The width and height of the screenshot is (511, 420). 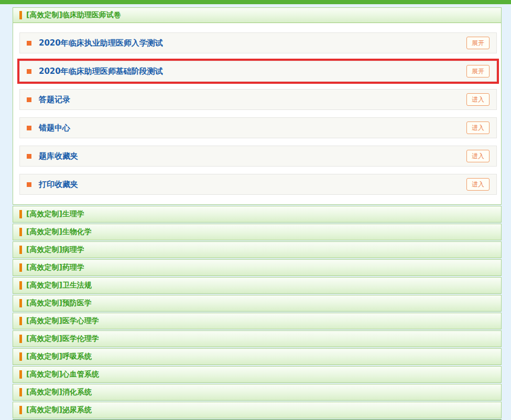 I want to click on section-title: [高效定制]预防医学, so click(x=59, y=303).